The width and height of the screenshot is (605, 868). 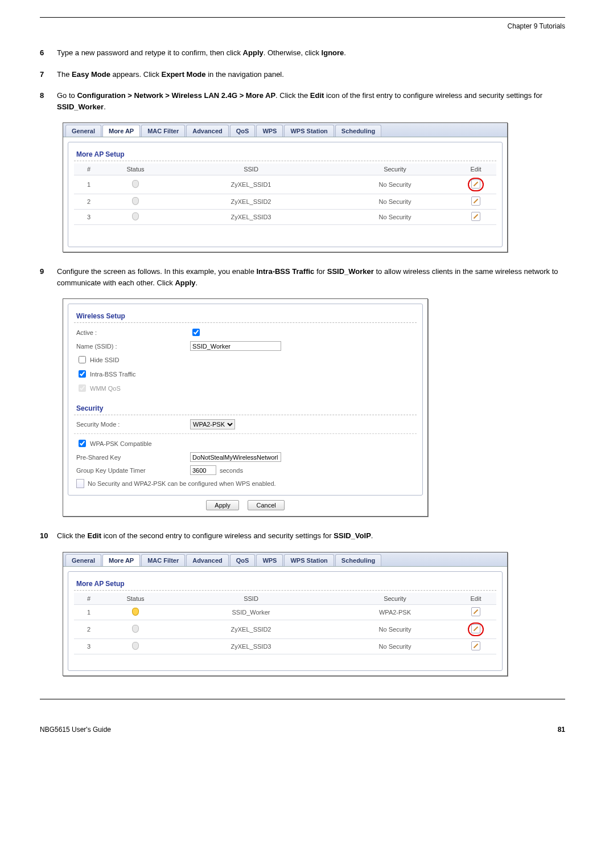 What do you see at coordinates (80, 484) in the screenshot?
I see `note-icon` at bounding box center [80, 484].